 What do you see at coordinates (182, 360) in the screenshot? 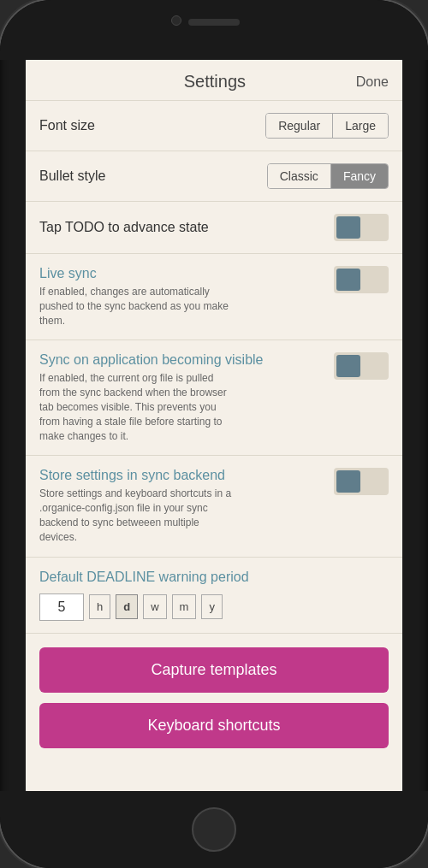
I see `sync-visible-label: Sync on application becoming visible` at bounding box center [182, 360].